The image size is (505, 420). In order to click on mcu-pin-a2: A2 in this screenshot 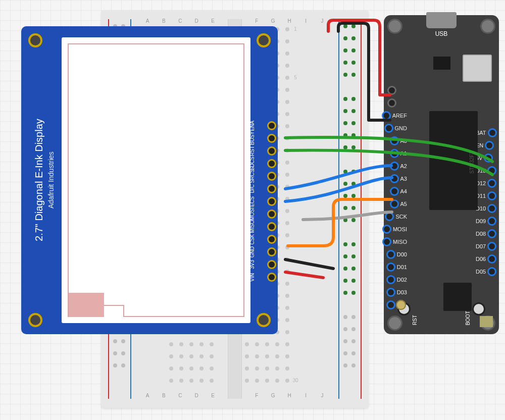, I will do `click(399, 166)`.